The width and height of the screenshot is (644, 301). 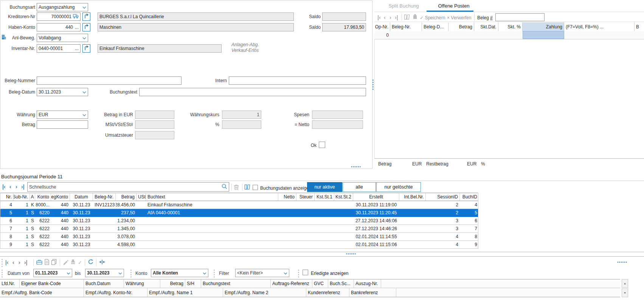 I want to click on filter-alle-button: alle, so click(x=359, y=187).